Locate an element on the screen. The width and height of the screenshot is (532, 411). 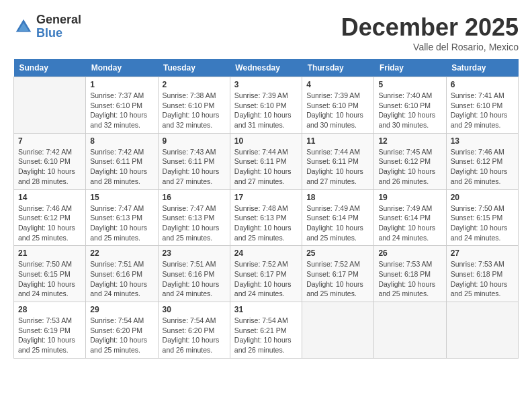
calendar-cell: 1Sunrise: 7:37 AM Sunset: 6:10 PM Daylig… is located at coordinates (122, 105).